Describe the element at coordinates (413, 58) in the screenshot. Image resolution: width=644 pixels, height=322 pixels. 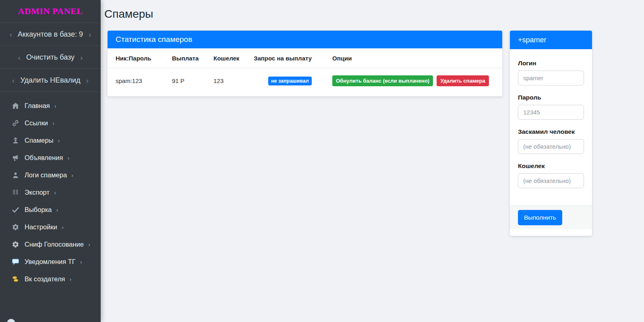
I see `column-header-options: Опции` at that location.